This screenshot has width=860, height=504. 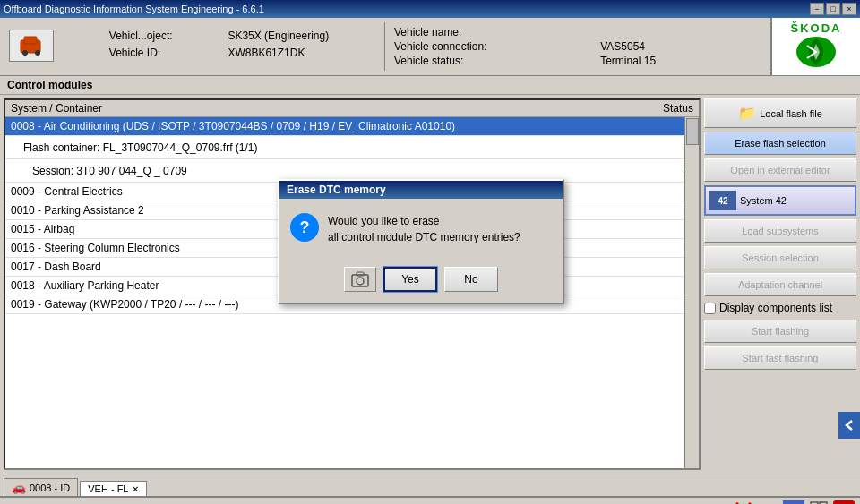 I want to click on dialog-message-line2: all control module DTC memory entries?, so click(x=425, y=237).